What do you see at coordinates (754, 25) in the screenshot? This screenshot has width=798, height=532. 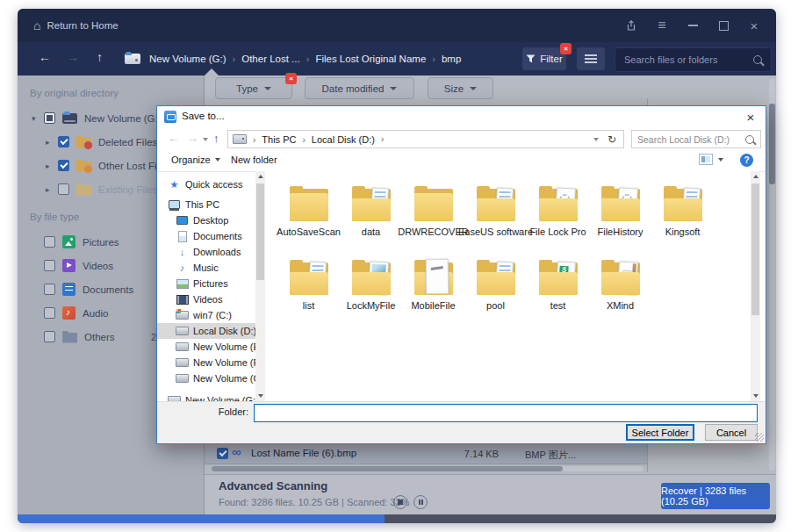 I see `close-button: ×` at bounding box center [754, 25].